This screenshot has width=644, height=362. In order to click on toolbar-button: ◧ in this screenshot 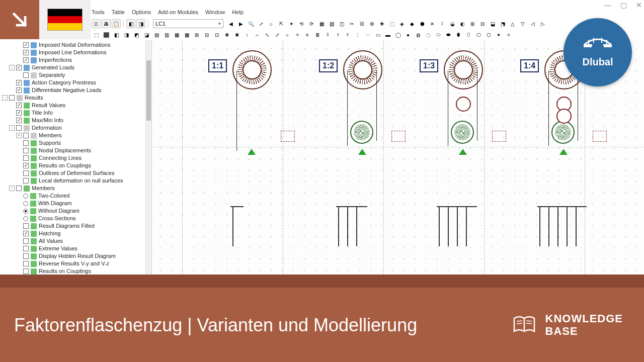, I will do `click(131, 24)`.